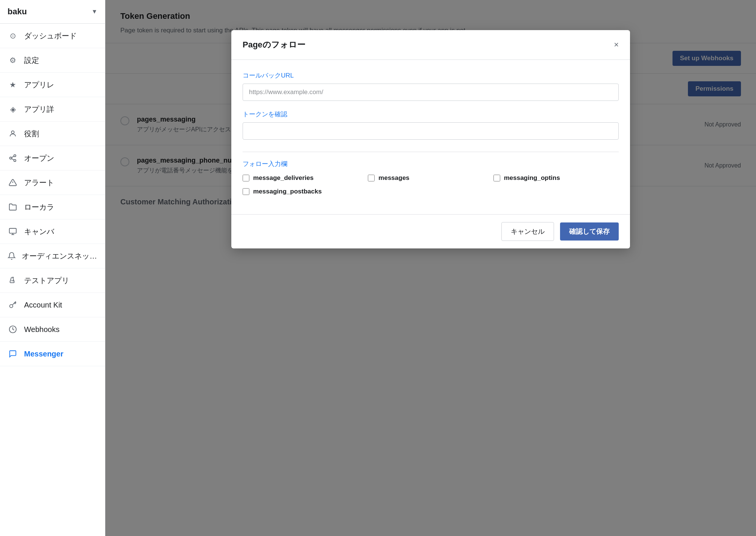 The height and width of the screenshot is (536, 756). Describe the element at coordinates (394, 178) in the screenshot. I see `messages-label: messages` at that location.